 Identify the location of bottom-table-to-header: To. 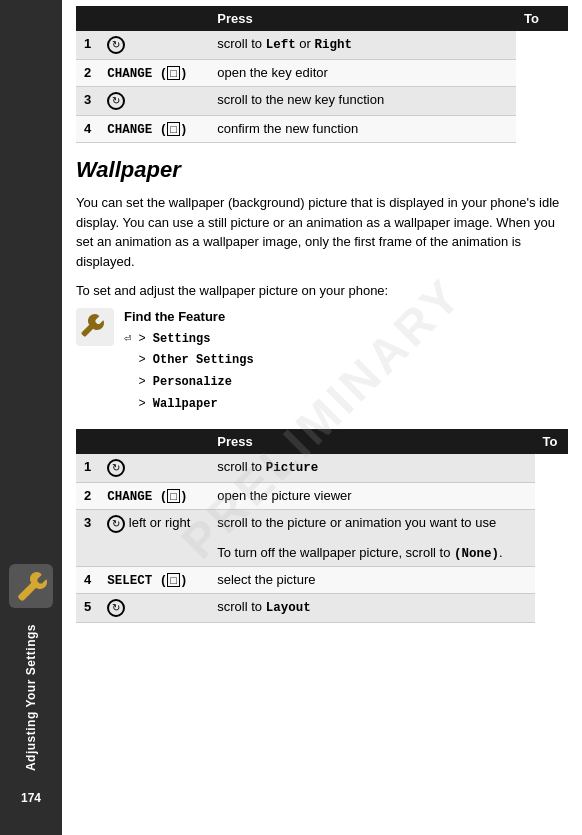
(552, 442).